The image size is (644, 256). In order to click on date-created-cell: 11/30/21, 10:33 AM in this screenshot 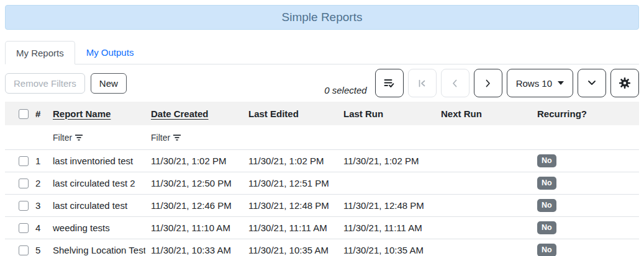, I will do `click(194, 247)`.